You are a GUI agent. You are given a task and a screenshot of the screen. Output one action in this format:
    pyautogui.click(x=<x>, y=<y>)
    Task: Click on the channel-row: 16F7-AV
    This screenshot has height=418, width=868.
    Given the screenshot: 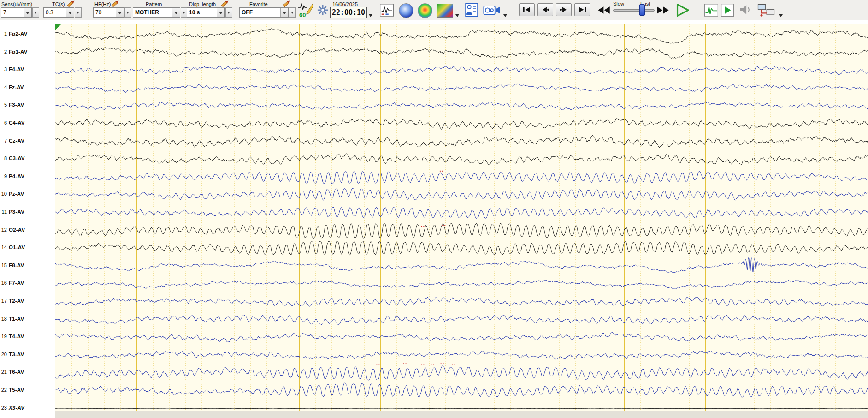 What is the action you would take?
    pyautogui.click(x=28, y=283)
    